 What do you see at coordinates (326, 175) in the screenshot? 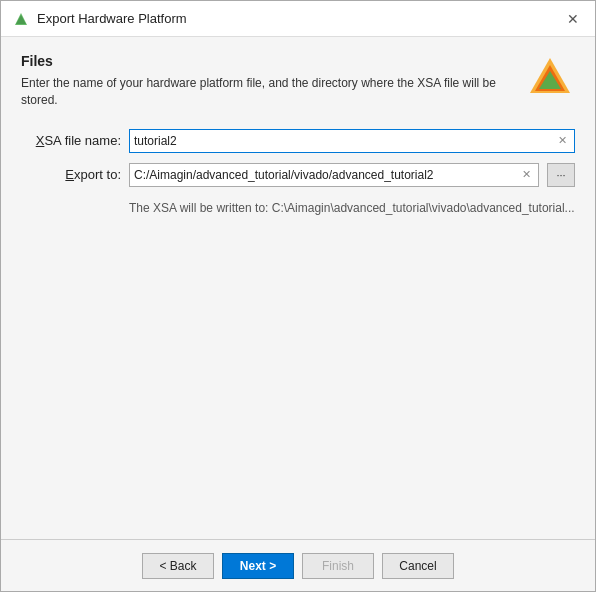
I see `export-path-input` at bounding box center [326, 175].